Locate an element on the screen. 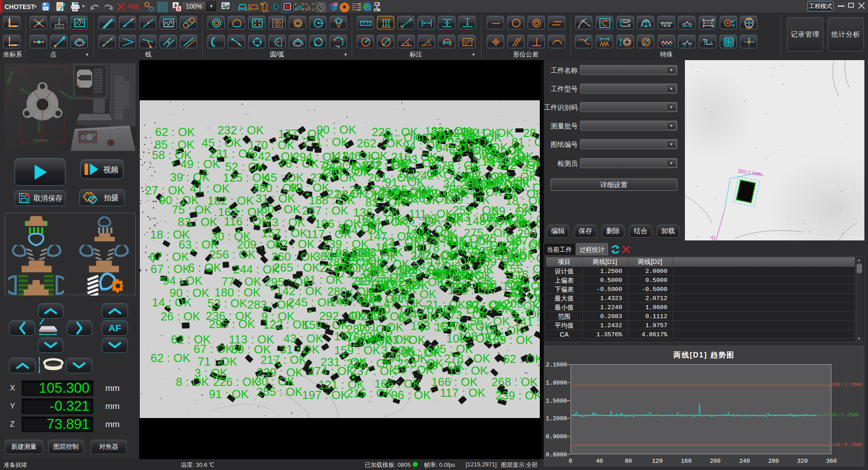  svg-text: 83 : OK is located at coordinates (198, 222).